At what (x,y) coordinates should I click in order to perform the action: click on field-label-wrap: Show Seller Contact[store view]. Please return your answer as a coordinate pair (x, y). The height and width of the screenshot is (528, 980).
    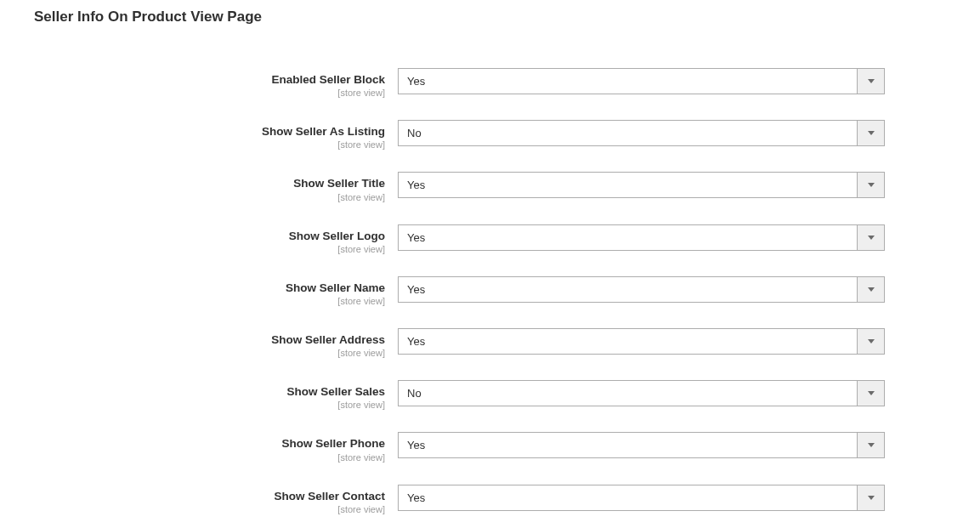
    Looking at the image, I should click on (216, 500).